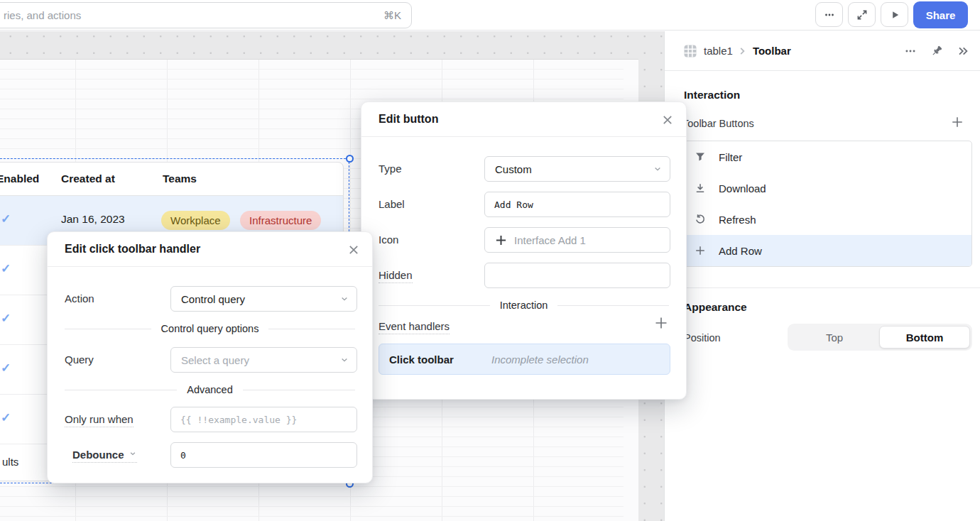 The image size is (980, 521). Describe the element at coordinates (834, 337) in the screenshot. I see `segment-top: Top` at that location.